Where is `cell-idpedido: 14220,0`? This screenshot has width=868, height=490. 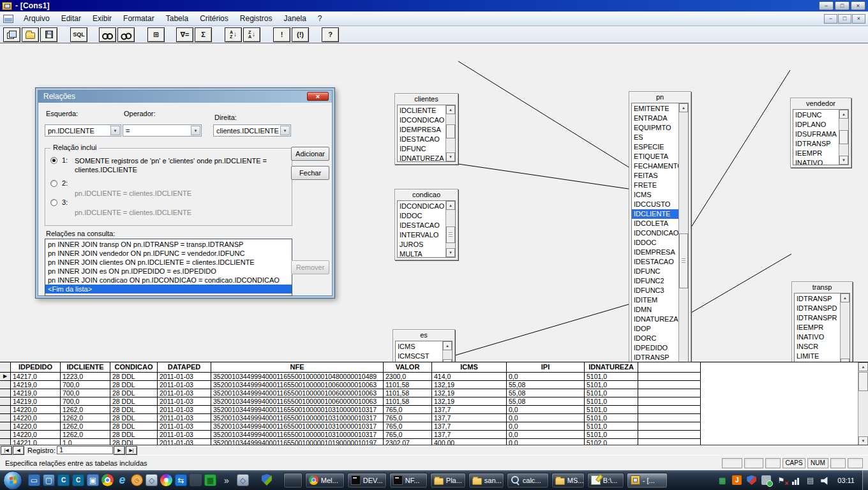 cell-idpedido: 14220,0 is located at coordinates (36, 426).